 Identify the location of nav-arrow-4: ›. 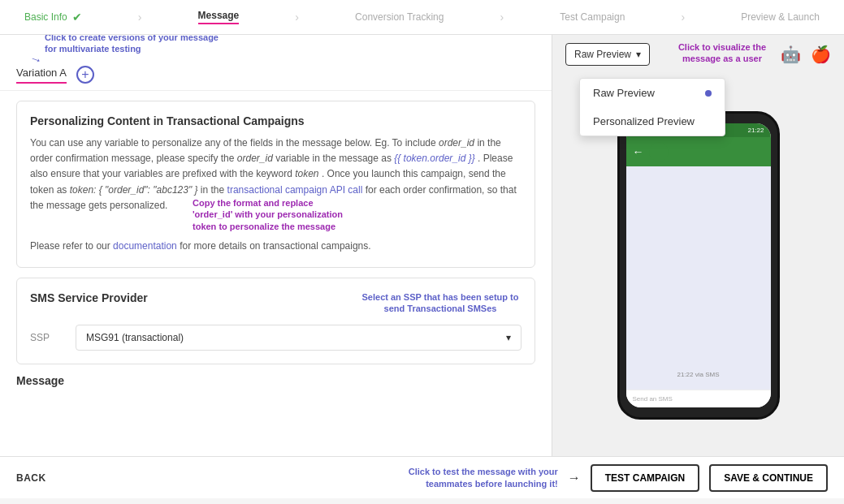
(682, 17).